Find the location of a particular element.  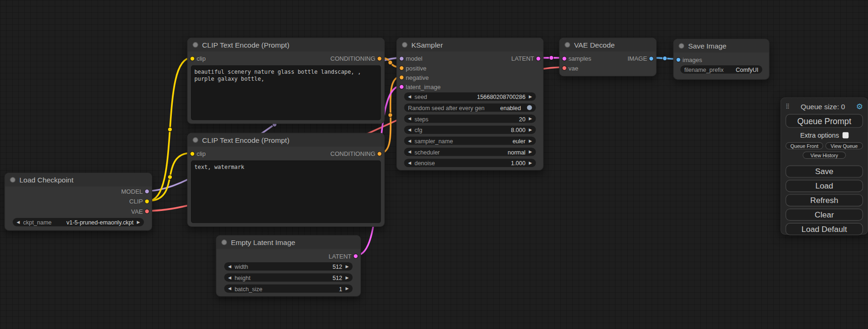

node-load-checkpoint: Load Checkpoint MODEL CLIP VAE ◀ ckpt_na… is located at coordinates (78, 202).